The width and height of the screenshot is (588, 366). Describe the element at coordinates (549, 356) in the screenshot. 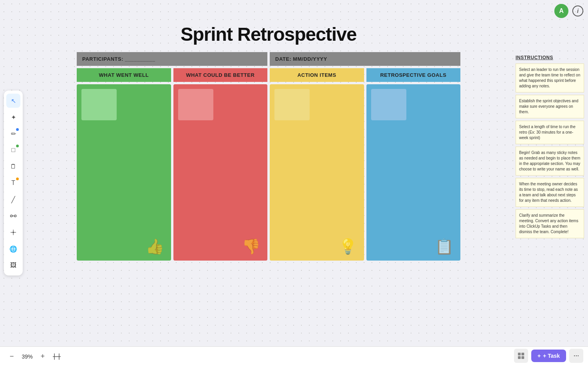

I see `add-task-button: + + Task` at that location.